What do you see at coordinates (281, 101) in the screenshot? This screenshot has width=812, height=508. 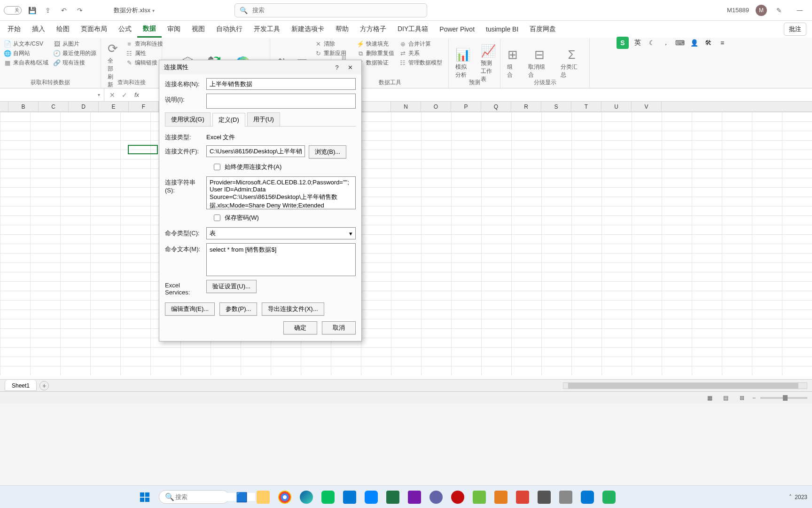 I see `desc-input` at bounding box center [281, 101].